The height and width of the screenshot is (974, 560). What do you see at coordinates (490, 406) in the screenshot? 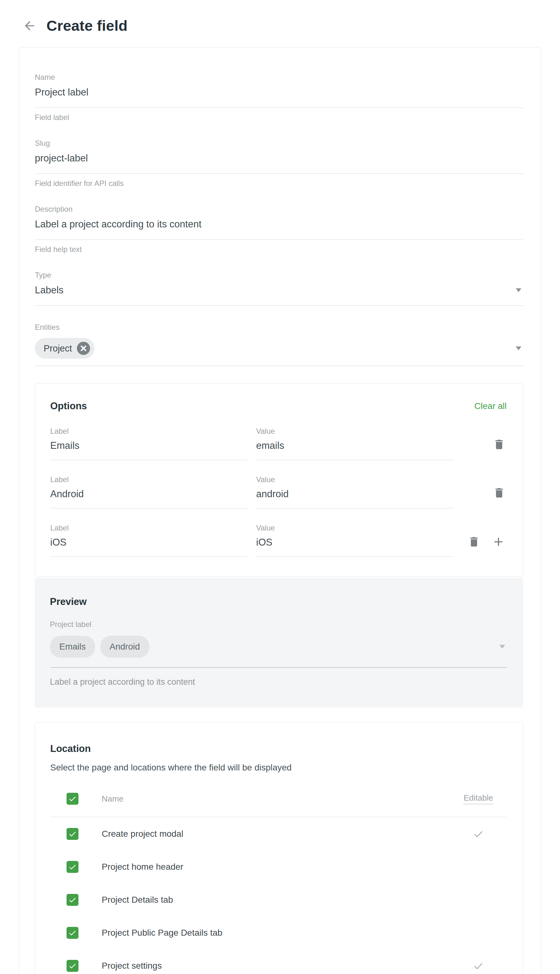
I see `clear-all-link: Clear all` at bounding box center [490, 406].